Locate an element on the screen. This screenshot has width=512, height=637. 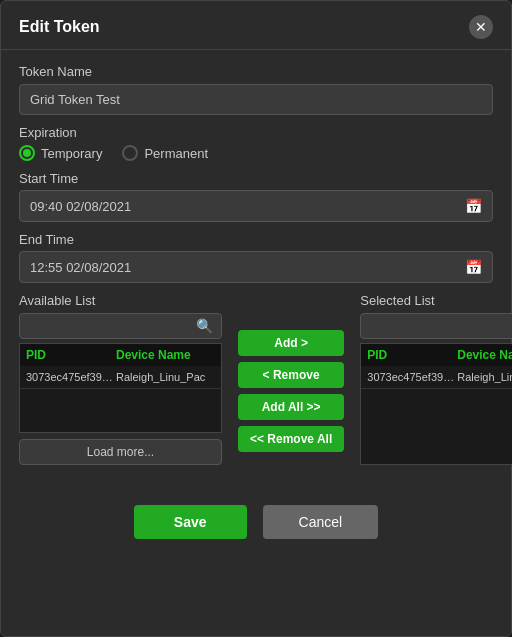
modal-title: Edit Token is located at coordinates (60, 27).